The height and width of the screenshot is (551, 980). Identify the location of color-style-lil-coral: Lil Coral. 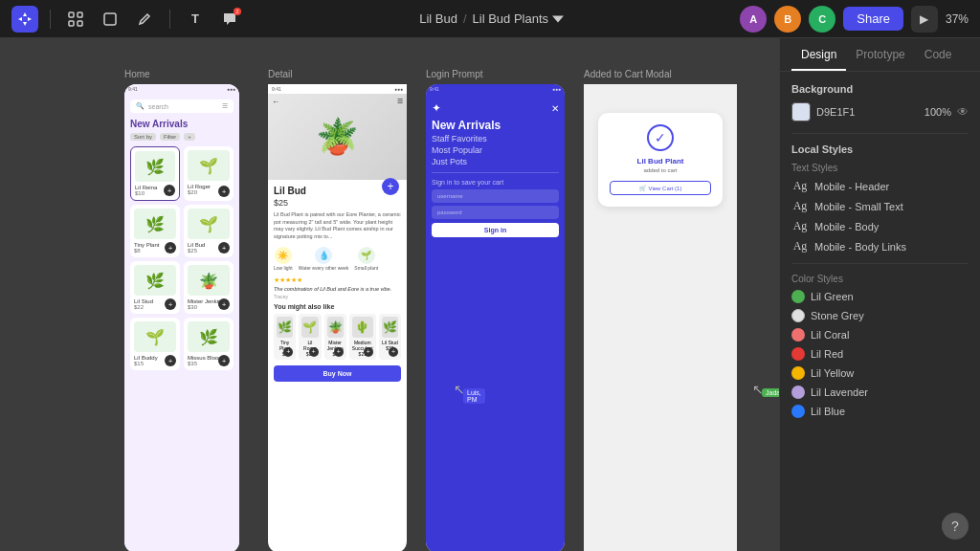
(880, 335).